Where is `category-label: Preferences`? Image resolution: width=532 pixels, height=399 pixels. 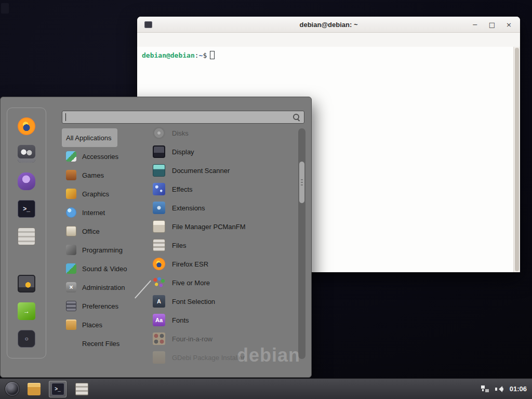
category-label: Preferences is located at coordinates (100, 307).